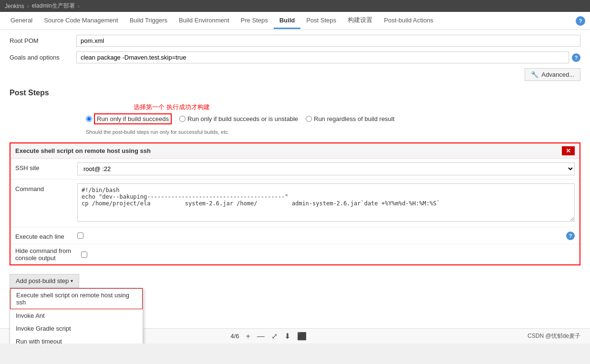 This screenshot has width=590, height=364. What do you see at coordinates (295, 114) in the screenshot?
I see `radio-annotation-wrapper: 选择第一个 执行成功才构建 Run only if build succeeds…` at bounding box center [295, 114].